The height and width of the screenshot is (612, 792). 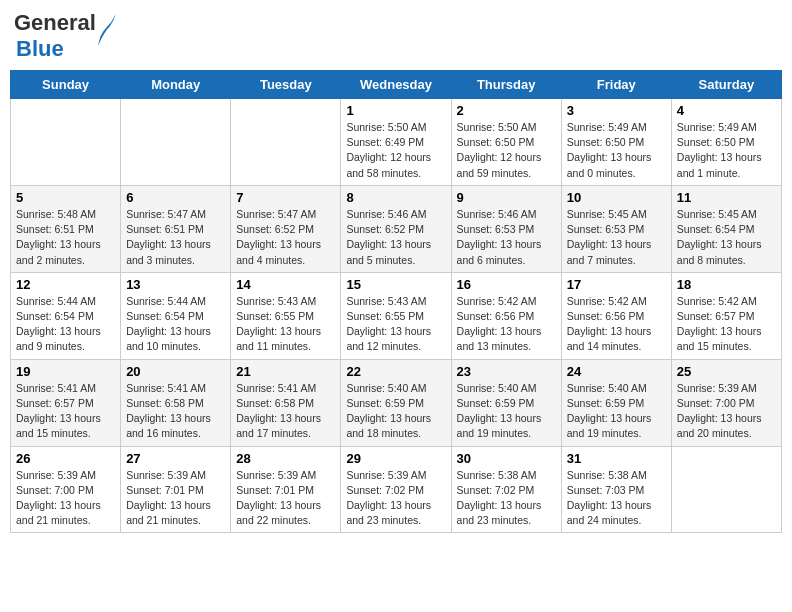 What do you see at coordinates (396, 402) in the screenshot?
I see `calendar-cell: 22Sunrise: 5:40 AM Sunset: 6:59 PM Dayli…` at bounding box center [396, 402].